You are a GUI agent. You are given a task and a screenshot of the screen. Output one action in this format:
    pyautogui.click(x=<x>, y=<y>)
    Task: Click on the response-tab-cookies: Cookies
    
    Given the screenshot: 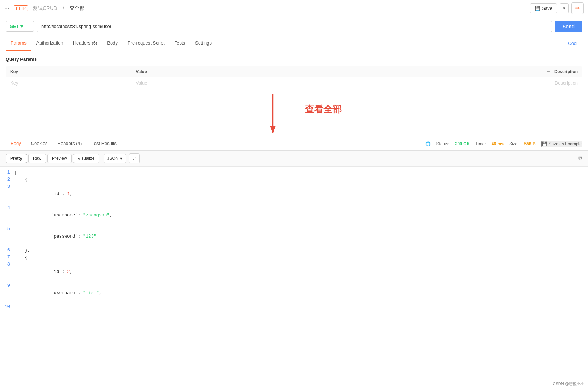 What is the action you would take?
    pyautogui.click(x=40, y=144)
    